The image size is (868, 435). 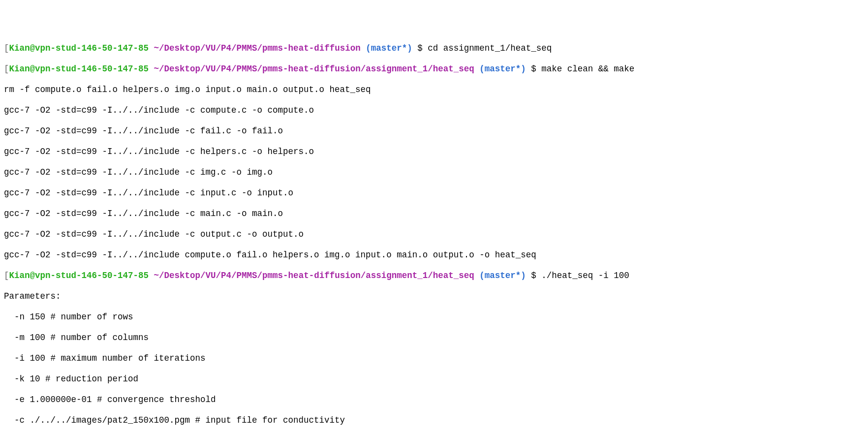 I want to click on prompt-line-2: [Kian@vpn-stud-146-50-147-85 ~/Desktop/V…, so click(x=434, y=69).